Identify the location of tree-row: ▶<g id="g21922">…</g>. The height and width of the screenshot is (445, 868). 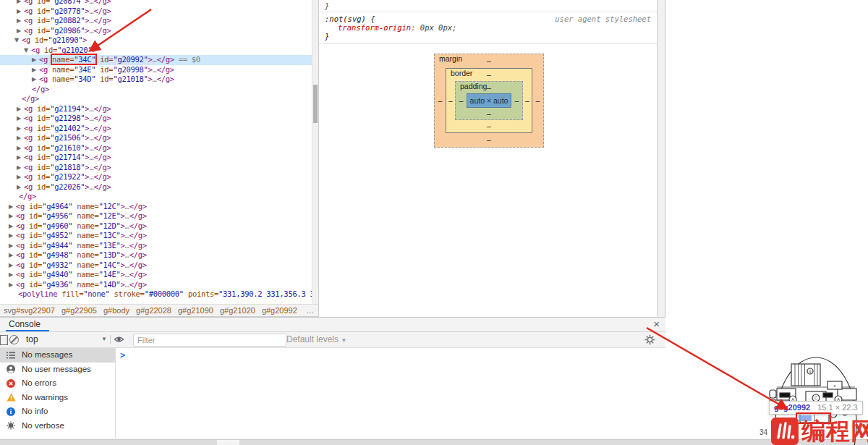
(156, 177).